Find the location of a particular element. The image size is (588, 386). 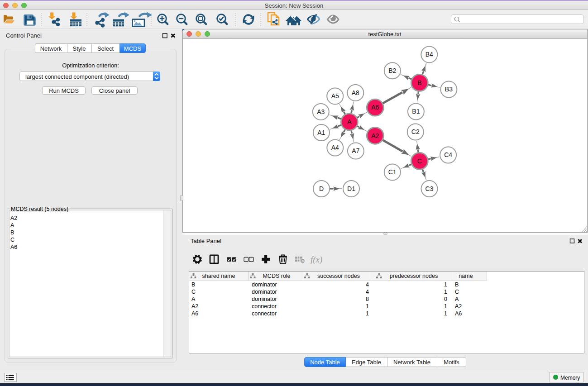

svg-text: A1 is located at coordinates (321, 133).